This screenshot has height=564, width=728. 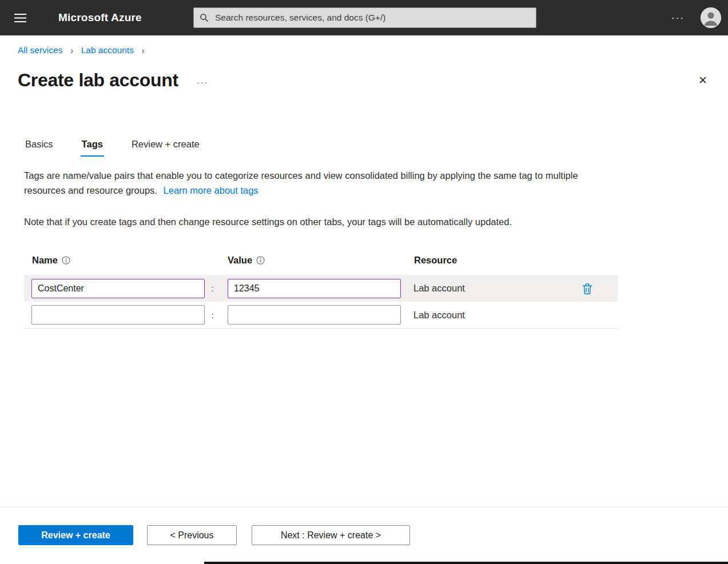 What do you see at coordinates (364, 535) in the screenshot?
I see `footer-action-bar: Review + create < Previous Next` at bounding box center [364, 535].